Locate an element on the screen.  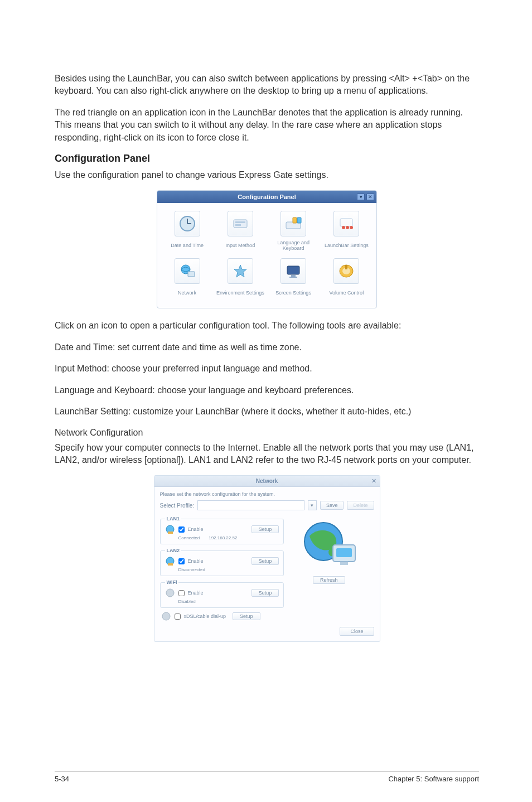
lan2-enable-label: Enable is located at coordinates (196, 561).